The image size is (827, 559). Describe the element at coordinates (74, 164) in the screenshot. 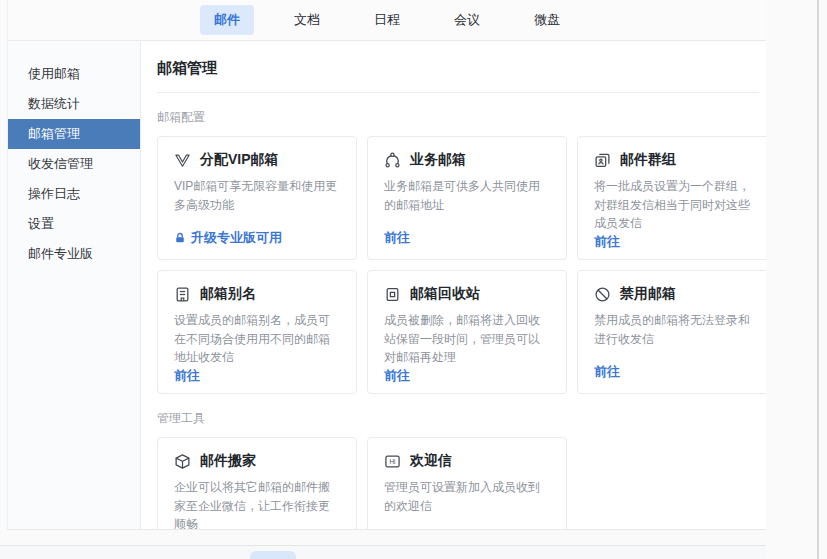

I see `sidebar-item-send-receive-management: 收发信管理` at that location.